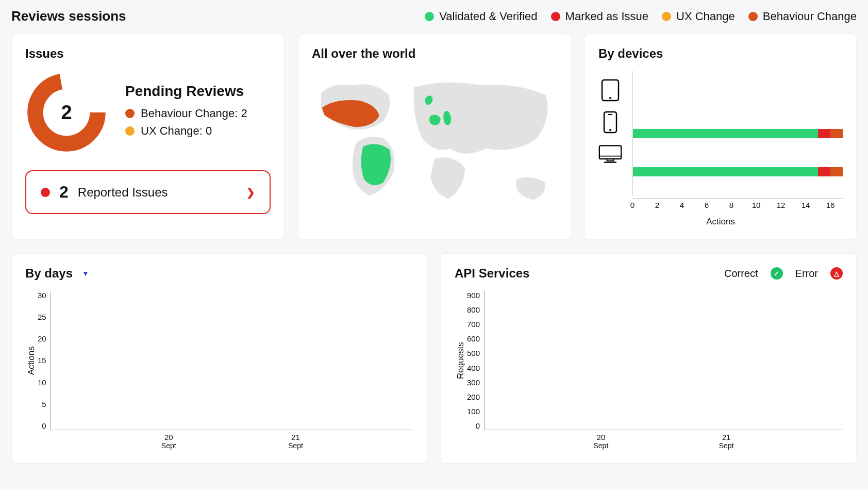  What do you see at coordinates (473, 295) in the screenshot?
I see `ytick: 900` at bounding box center [473, 295].